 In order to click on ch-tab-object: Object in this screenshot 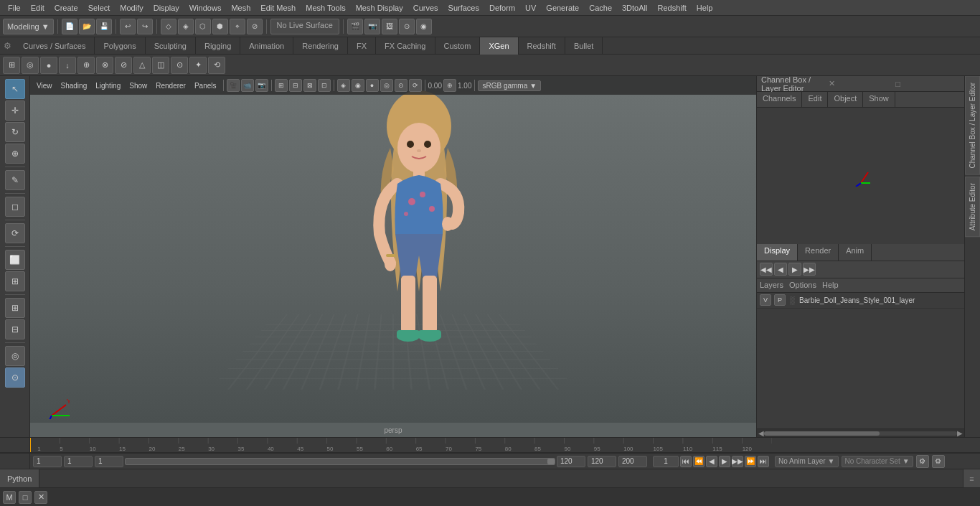, I will do `click(845, 99)`.